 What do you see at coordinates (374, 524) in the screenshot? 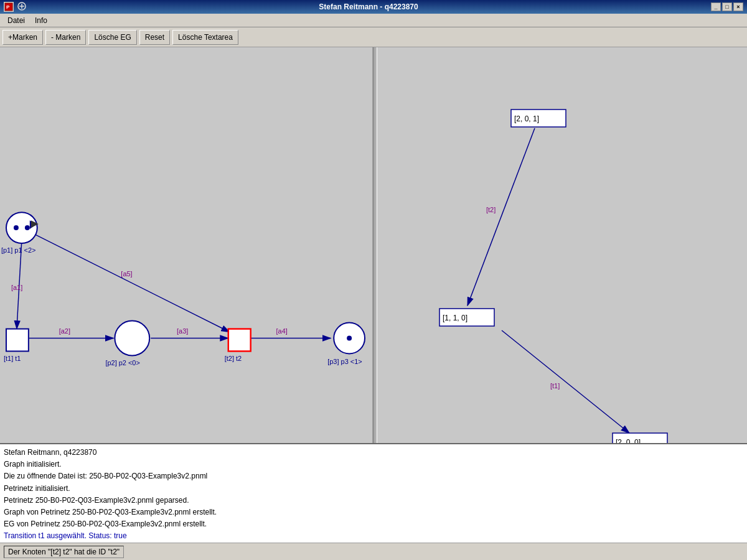
I see `log-line: EG von Petrinetz 250-B0-P02-Q03-Example3…` at bounding box center [374, 524].